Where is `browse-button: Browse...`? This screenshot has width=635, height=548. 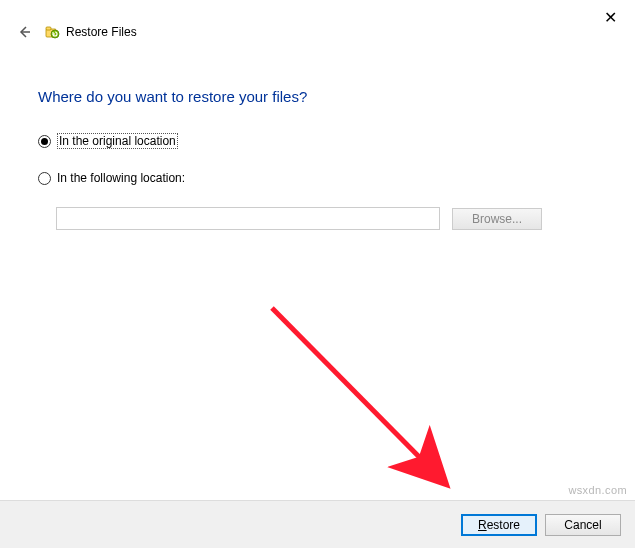 browse-button: Browse... is located at coordinates (497, 219).